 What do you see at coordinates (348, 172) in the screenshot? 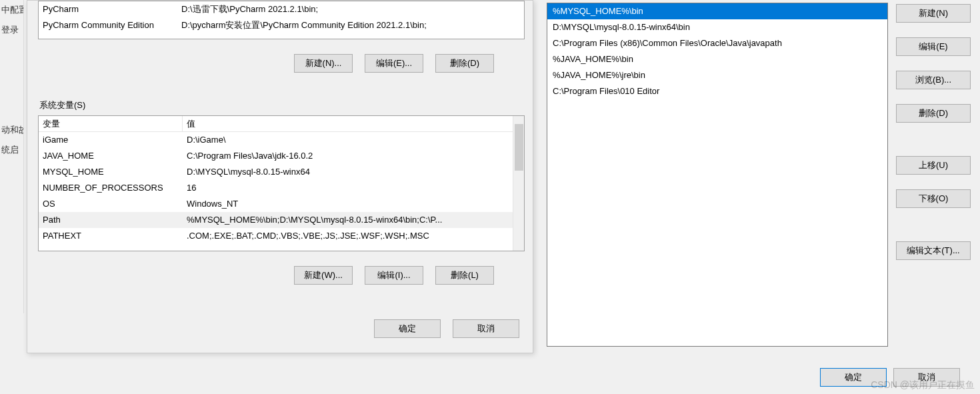
I see `system-var-value: D:\MYSQL\mysql-8.0.15-winx64` at bounding box center [348, 172].